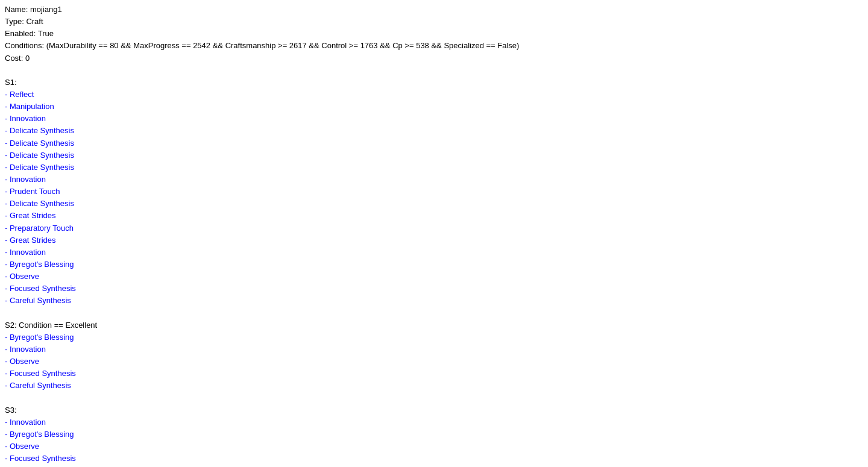 Image resolution: width=868 pixels, height=467 pixels. What do you see at coordinates (434, 240) in the screenshot?
I see `s1-step-13: - Great Strides` at bounding box center [434, 240].